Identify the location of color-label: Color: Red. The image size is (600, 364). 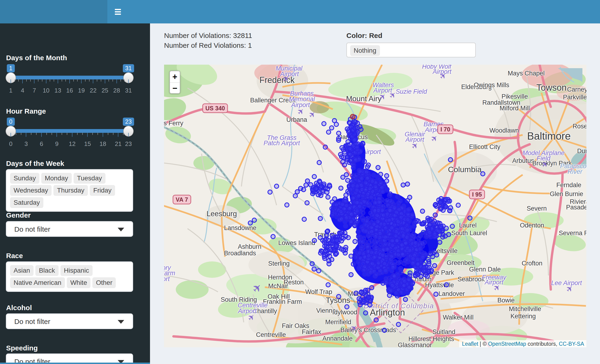
(364, 36).